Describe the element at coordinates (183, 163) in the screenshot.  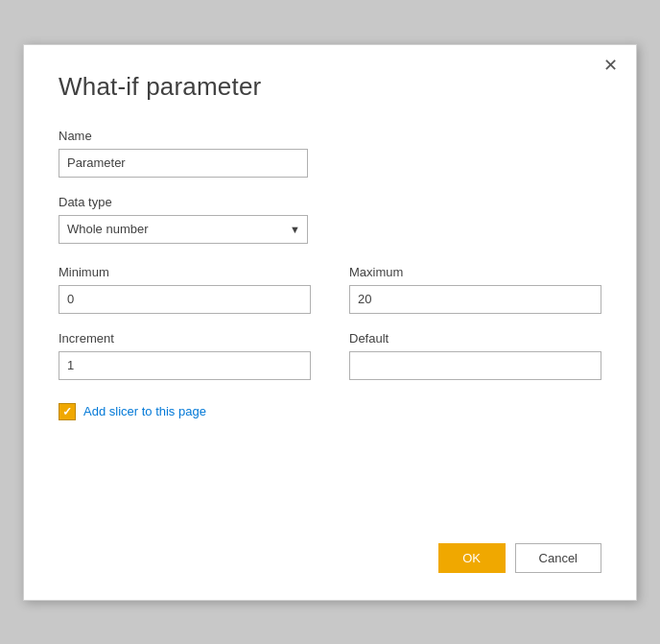
I see `name-input` at that location.